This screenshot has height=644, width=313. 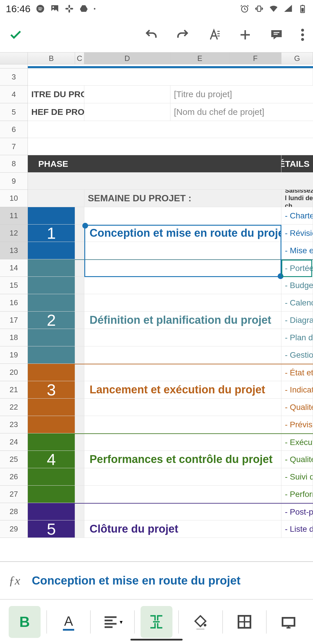 What do you see at coordinates (303, 35) in the screenshot?
I see `more-icon` at bounding box center [303, 35].